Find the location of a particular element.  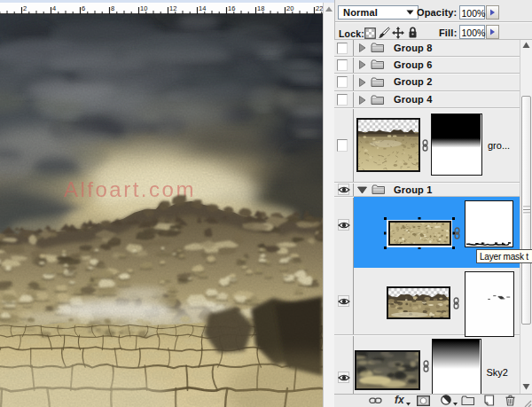

svg-text: 6 is located at coordinates (83, 9).